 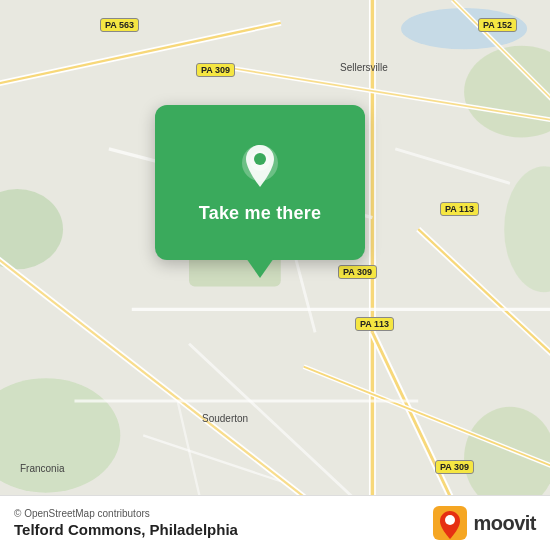 I want to click on road-badge-pa309-bottom: PA 309, so click(x=454, y=467).